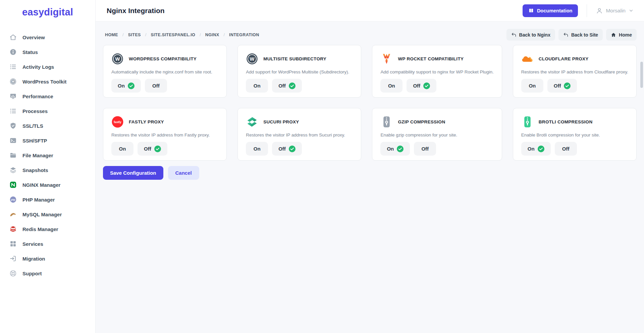 This screenshot has height=333, width=644. What do you see at coordinates (13, 214) in the screenshot?
I see `mysql-icon` at bounding box center [13, 214].